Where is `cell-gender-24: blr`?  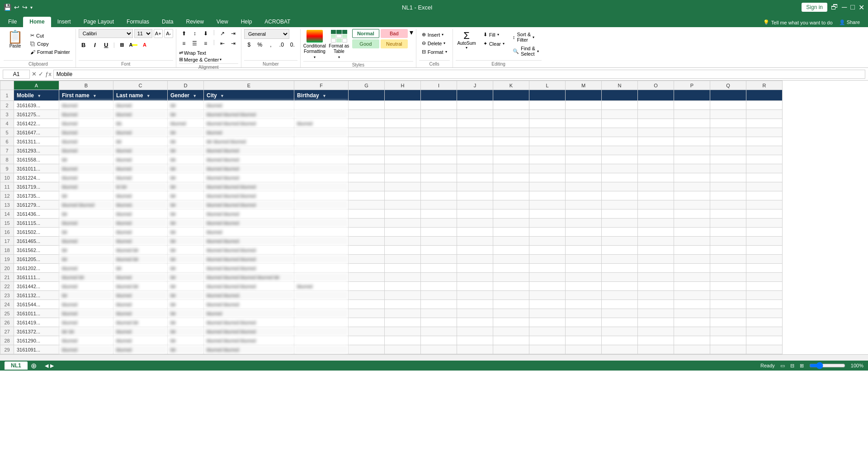
cell-gender-24: blr is located at coordinates (186, 304).